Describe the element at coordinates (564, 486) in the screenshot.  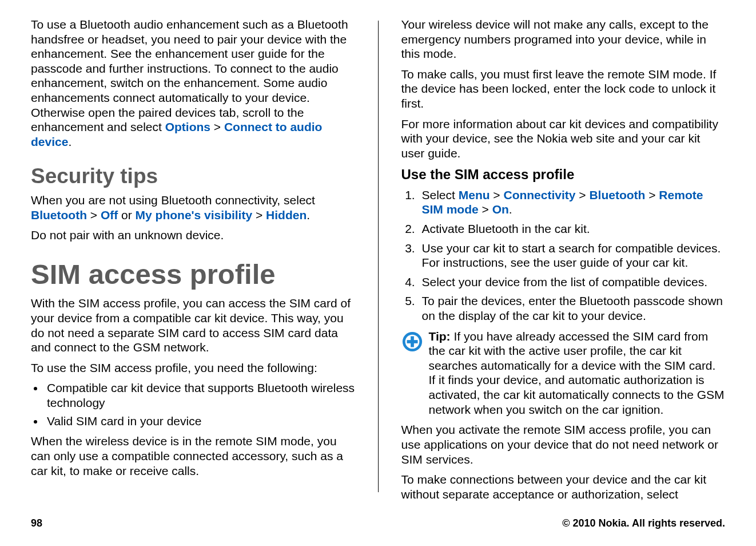
I see `carkit-connections-paragraph: To make connections between your device …` at that location.